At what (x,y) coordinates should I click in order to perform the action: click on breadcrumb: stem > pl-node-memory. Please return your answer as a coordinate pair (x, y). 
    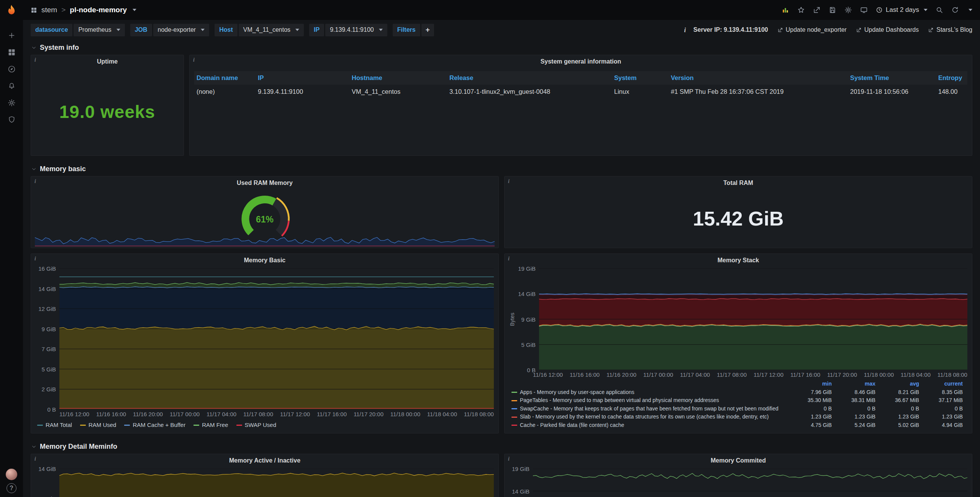
    Looking at the image, I should click on (84, 10).